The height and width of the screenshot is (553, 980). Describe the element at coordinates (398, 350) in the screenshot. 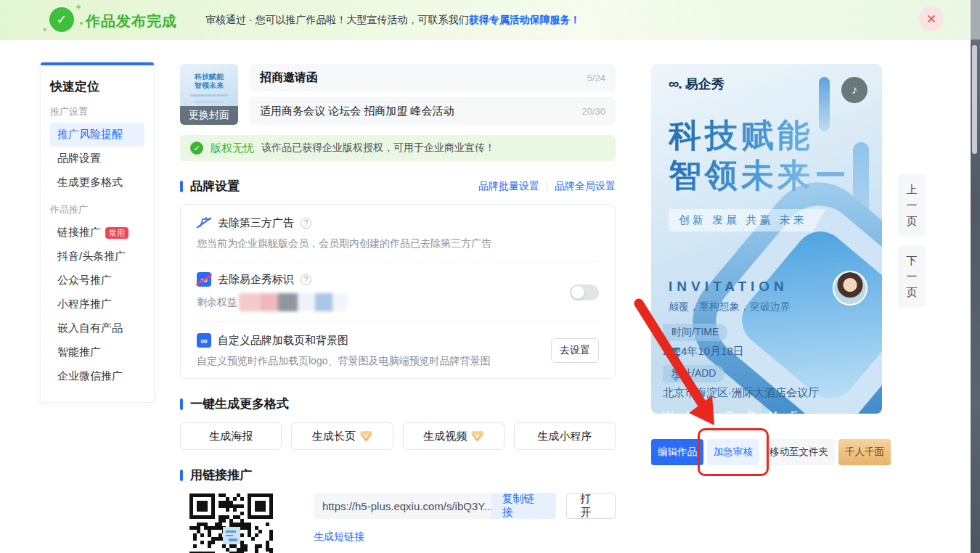

I see `custom-brand-row: ∞ 自定义品牌加载页和背景图 自定义预览时作品加载页logo、背景图及电脑端预览…` at that location.